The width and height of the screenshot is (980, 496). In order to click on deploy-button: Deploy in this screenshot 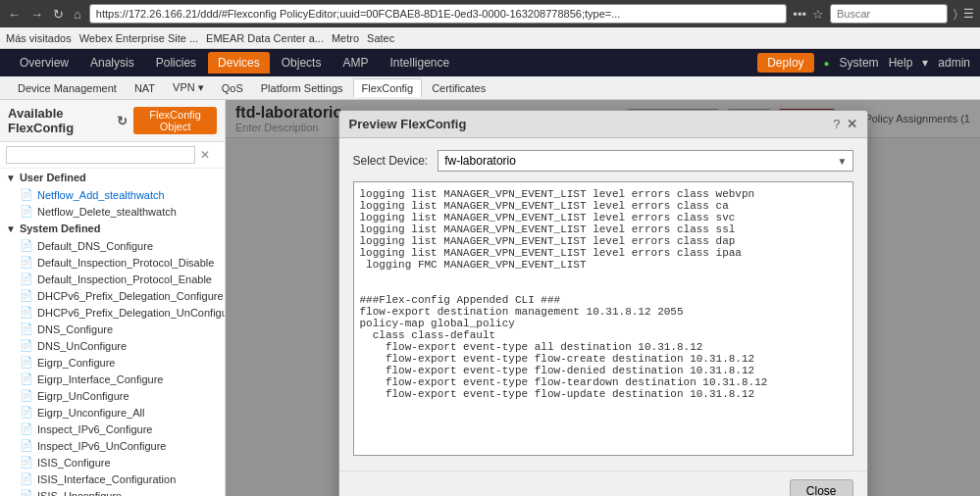, I will do `click(785, 63)`.